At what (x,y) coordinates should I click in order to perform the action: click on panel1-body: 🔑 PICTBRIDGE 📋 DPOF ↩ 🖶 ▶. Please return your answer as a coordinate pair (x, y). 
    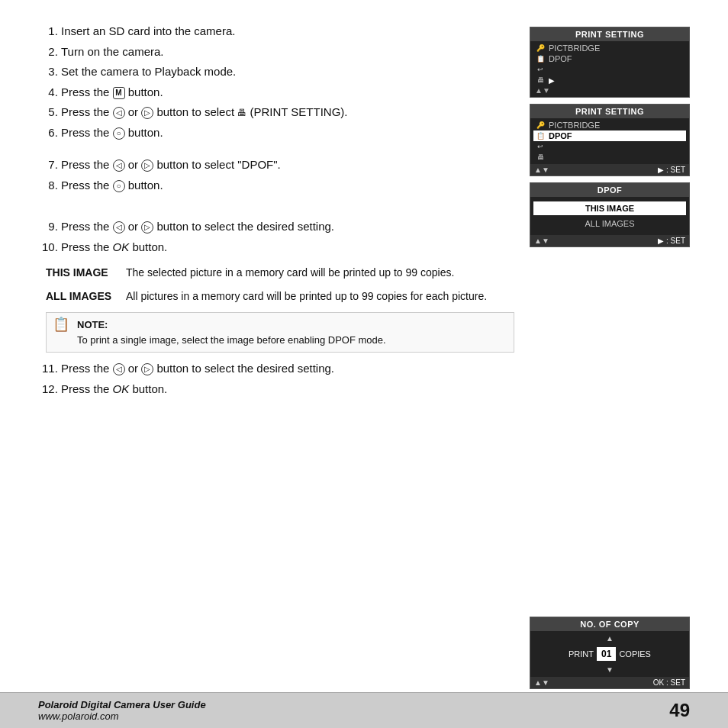
    Looking at the image, I should click on (610, 69).